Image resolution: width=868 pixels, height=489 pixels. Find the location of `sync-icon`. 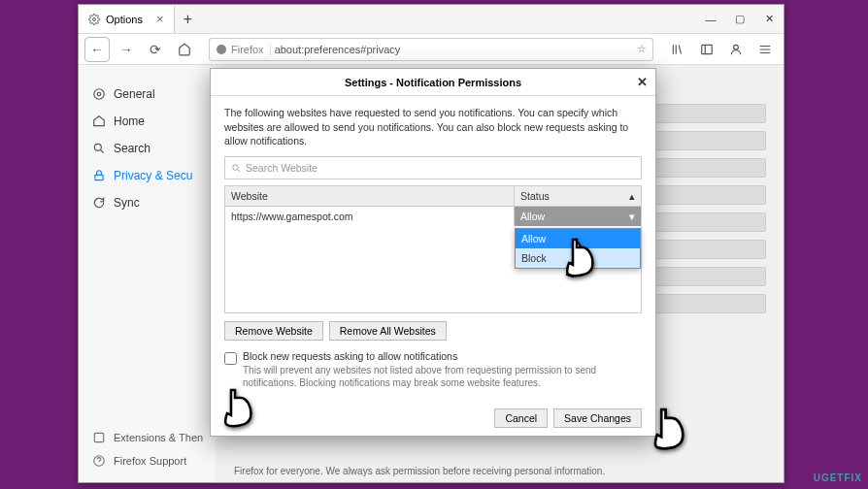

sync-icon is located at coordinates (99, 203).